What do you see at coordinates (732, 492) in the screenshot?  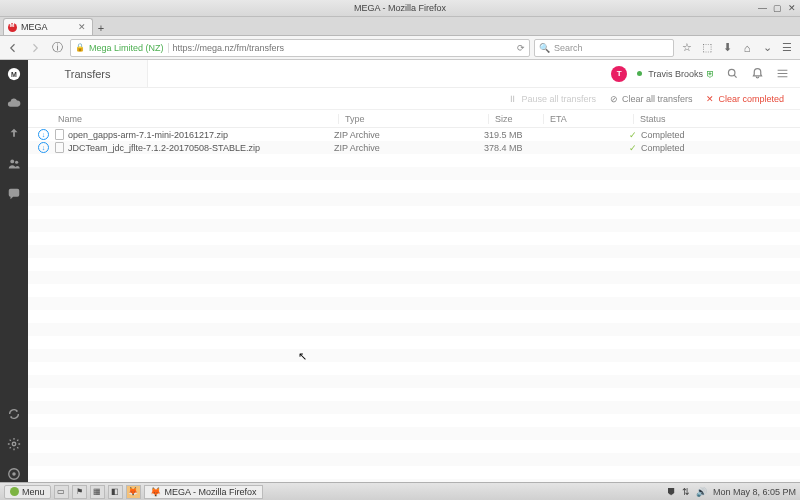 I see `system-tray: ⛊ ⇅ 🔊 Mon May 8, 6:05 PM` at bounding box center [732, 492].